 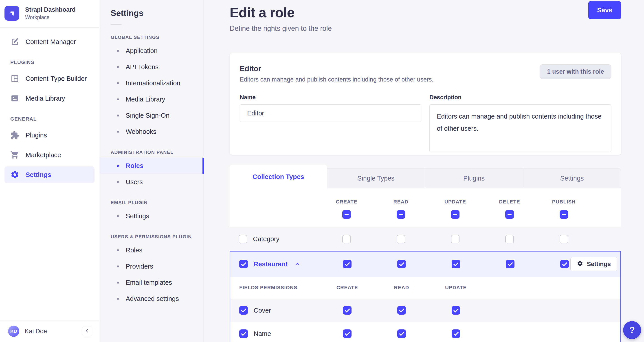 I want to click on nav-item-content-type-builder: Content-Type Builder, so click(x=50, y=79).